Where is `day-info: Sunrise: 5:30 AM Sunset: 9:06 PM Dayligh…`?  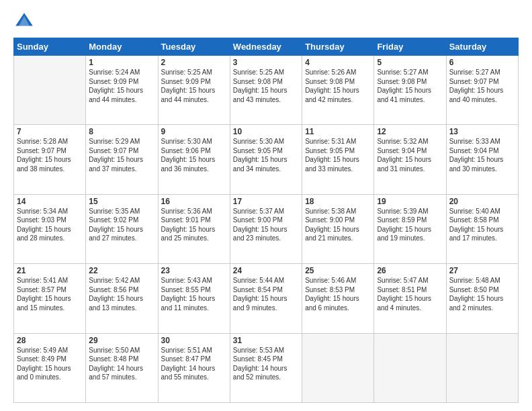 day-info: Sunrise: 5:30 AM Sunset: 9:06 PM Dayligh… is located at coordinates (194, 155).